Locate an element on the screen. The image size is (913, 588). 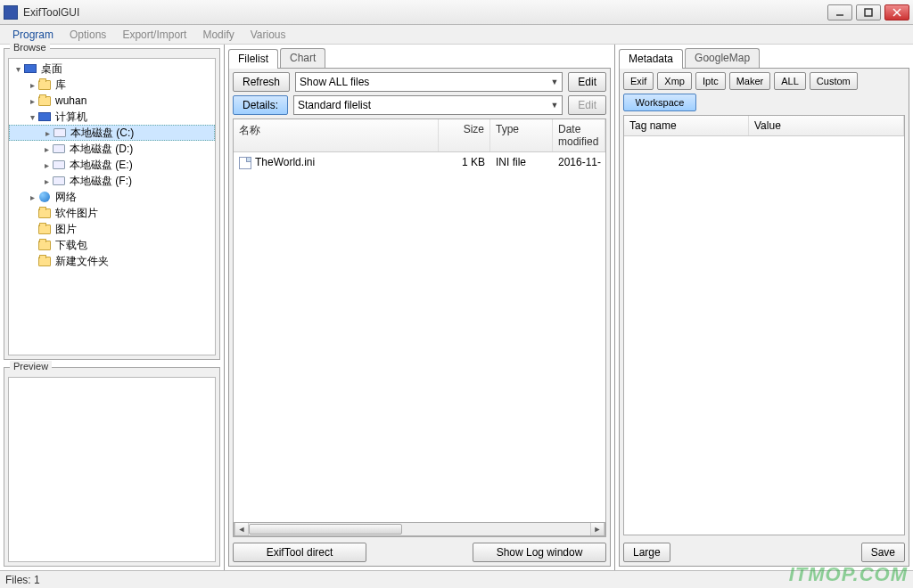
tree-node-network: ▸网络 is located at coordinates (112, 197).